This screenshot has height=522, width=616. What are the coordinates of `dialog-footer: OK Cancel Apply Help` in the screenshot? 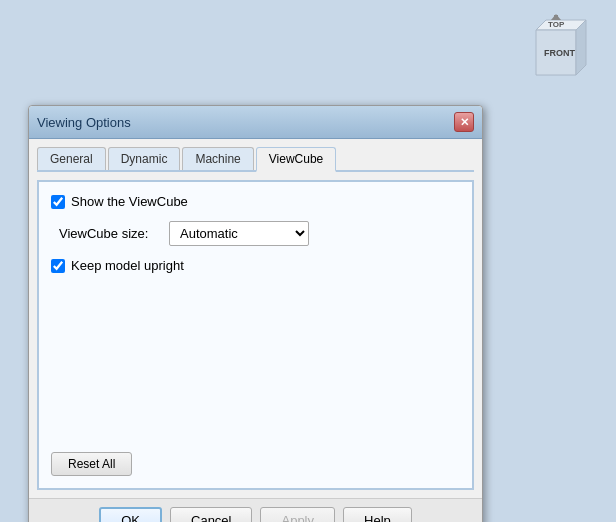 It's located at (256, 510).